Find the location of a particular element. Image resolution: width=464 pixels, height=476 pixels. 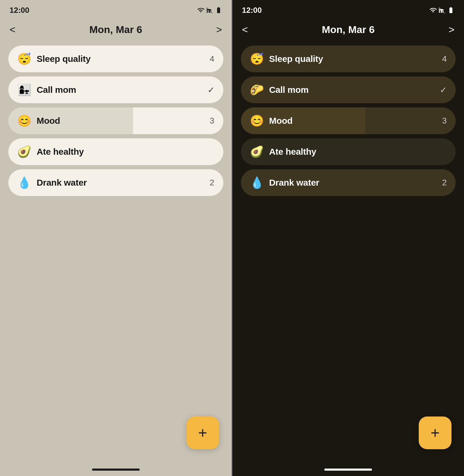

status-icons-dark is located at coordinates (442, 10).